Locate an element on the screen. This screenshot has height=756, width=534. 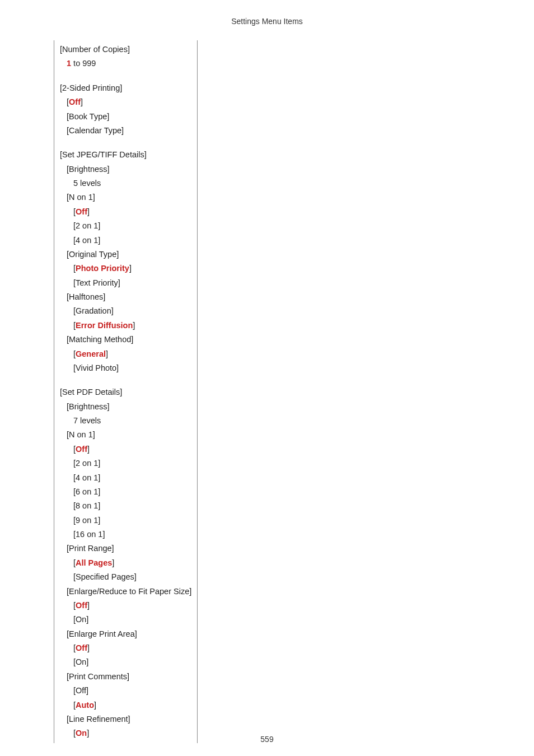
pdf-non1-label: [N on 1] is located at coordinates (125, 435).